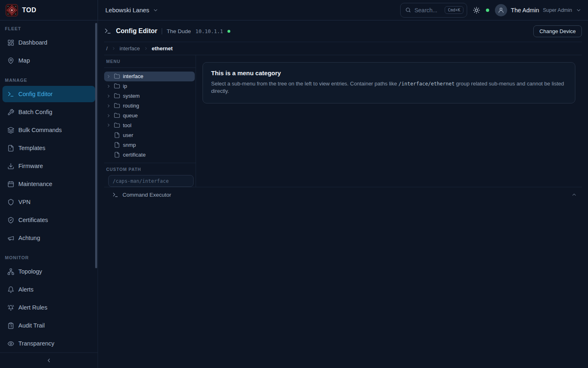  What do you see at coordinates (538, 10) in the screenshot?
I see `user-menu: The Admin Super Admin` at bounding box center [538, 10].